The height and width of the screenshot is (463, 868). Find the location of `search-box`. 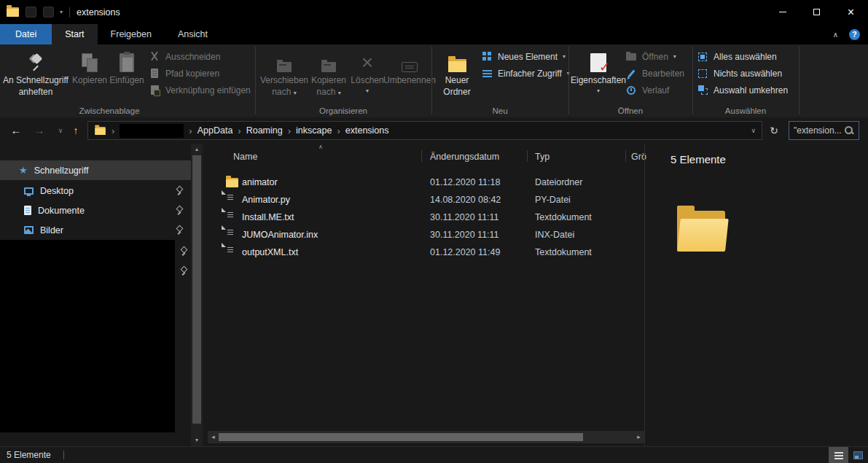

search-box is located at coordinates (824, 131).